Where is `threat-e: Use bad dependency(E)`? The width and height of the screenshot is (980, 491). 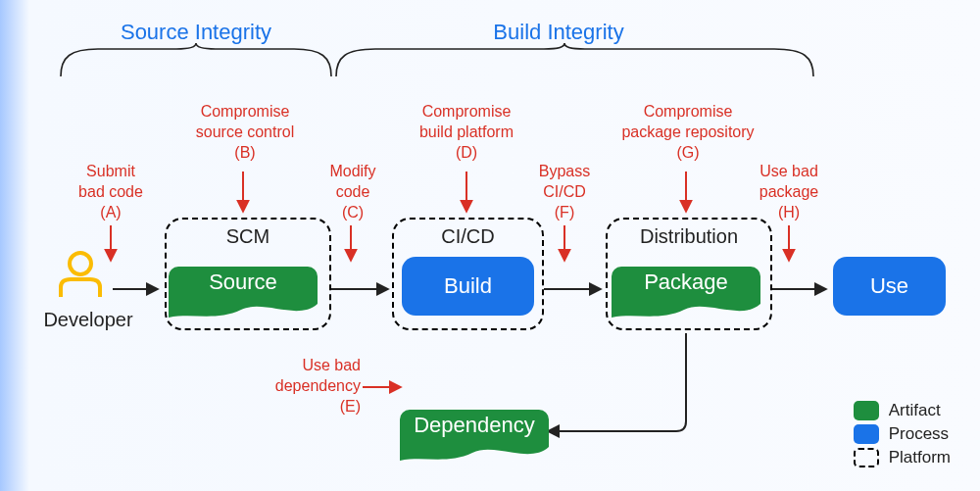 threat-e: Use bad dependency(E) is located at coordinates (312, 386).